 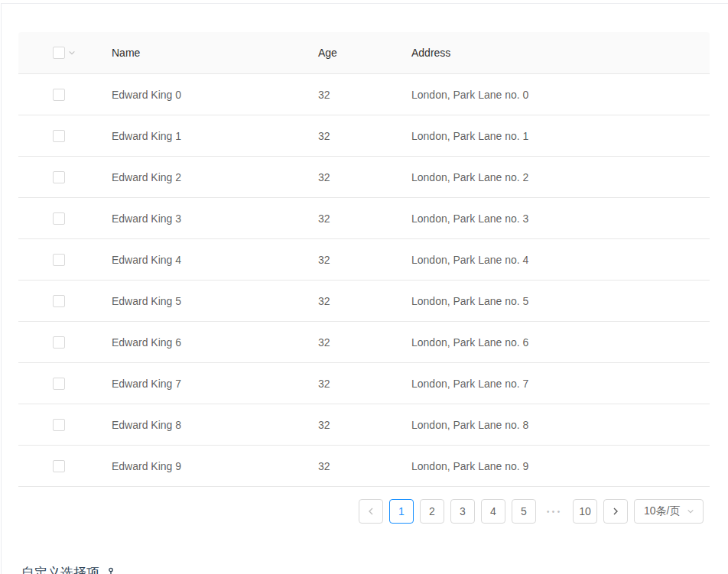 I want to click on row-name-cell: Edward King 6, so click(x=203, y=342).